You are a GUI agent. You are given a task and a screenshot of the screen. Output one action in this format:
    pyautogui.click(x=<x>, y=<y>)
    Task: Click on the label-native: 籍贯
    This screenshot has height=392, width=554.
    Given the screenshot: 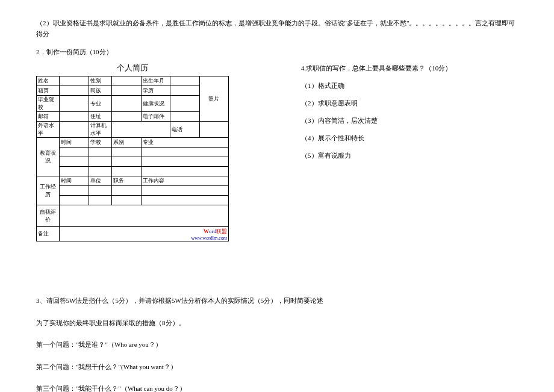 What is the action you would take?
    pyautogui.click(x=48, y=91)
    